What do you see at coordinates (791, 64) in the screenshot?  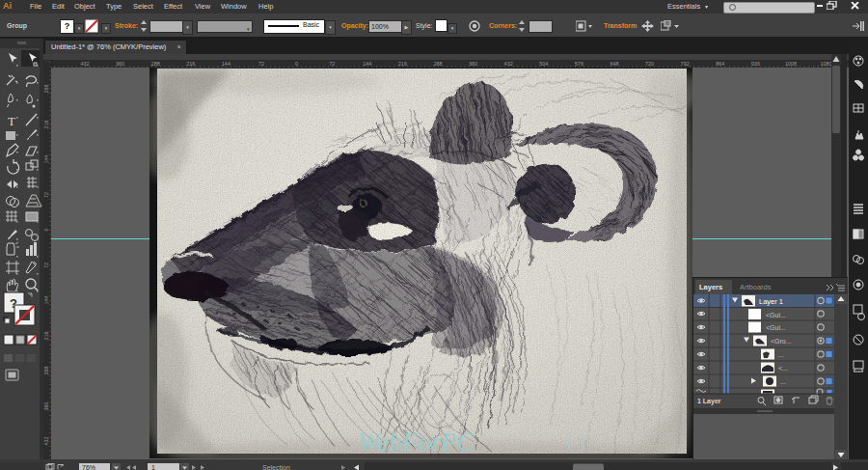 I see `svg-text: 1008` at bounding box center [791, 64].